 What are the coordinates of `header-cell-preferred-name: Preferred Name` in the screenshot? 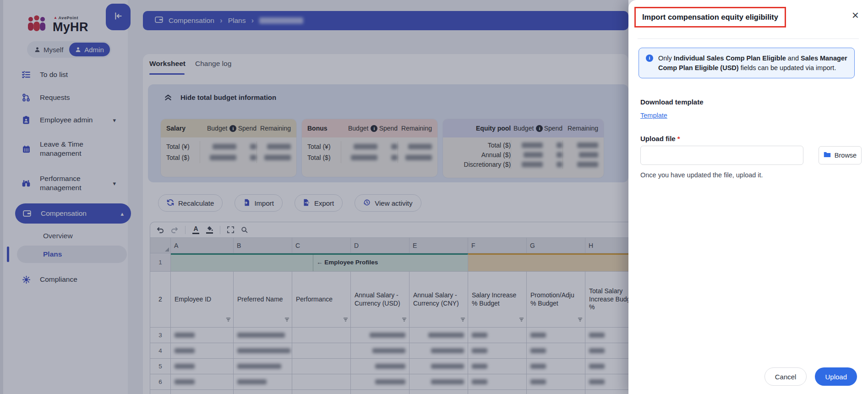 It's located at (263, 300).